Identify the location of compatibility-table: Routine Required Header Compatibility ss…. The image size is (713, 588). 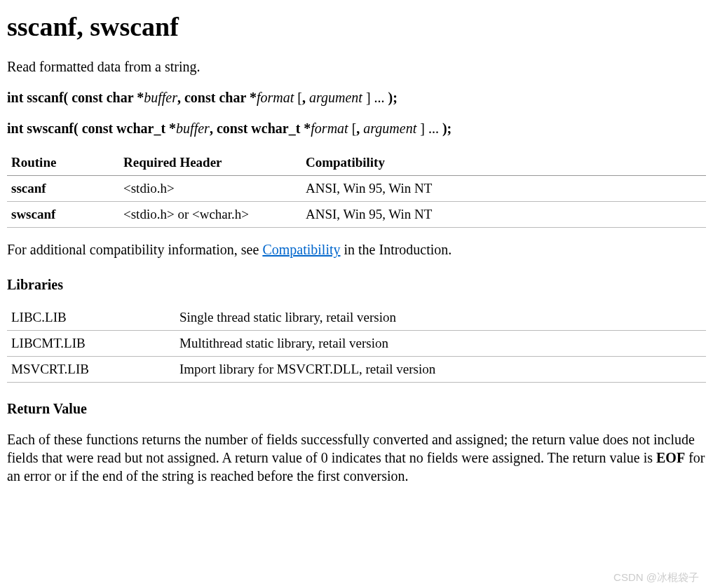
(356, 189).